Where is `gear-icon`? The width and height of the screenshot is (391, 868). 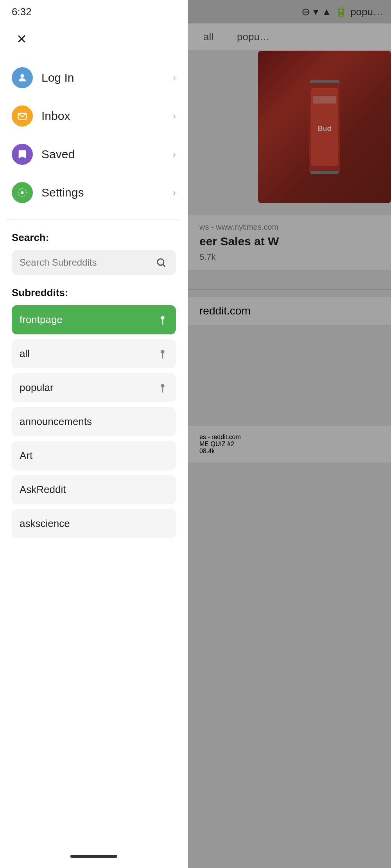
gear-icon is located at coordinates (22, 193).